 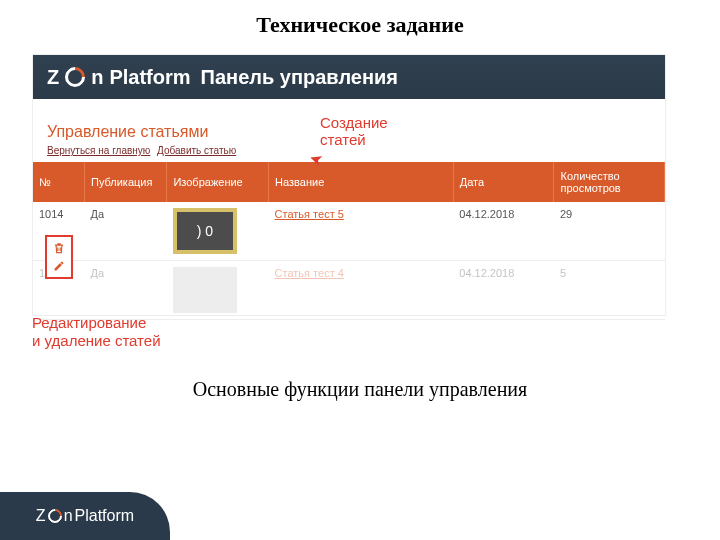 I want to click on link-add-article: Добавить статью, so click(x=196, y=150).